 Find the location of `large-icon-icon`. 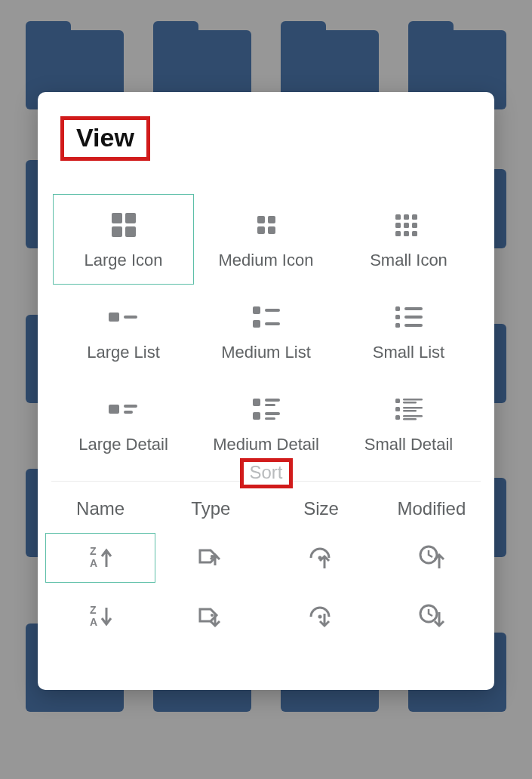

large-icon-icon is located at coordinates (124, 225).